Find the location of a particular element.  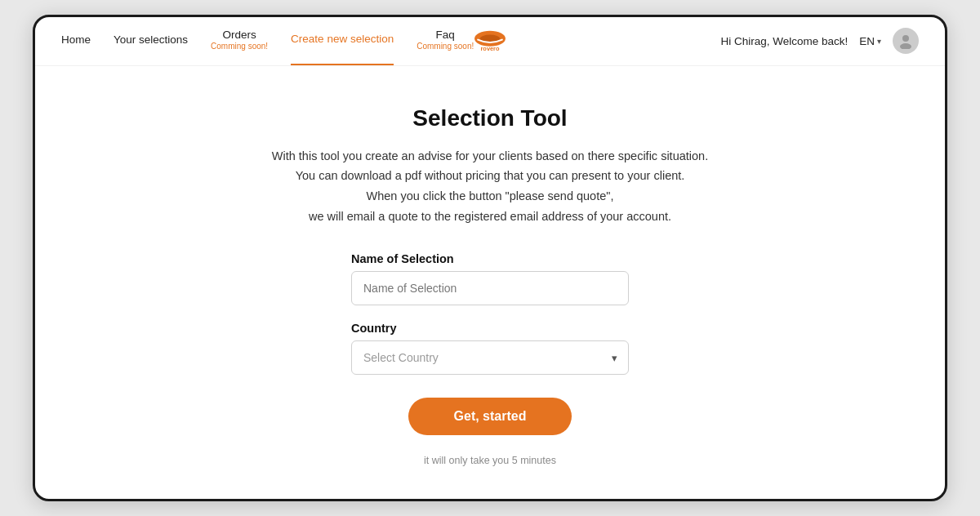

country-select: Select Country Netherlands Belgium Germa… is located at coordinates (490, 358).